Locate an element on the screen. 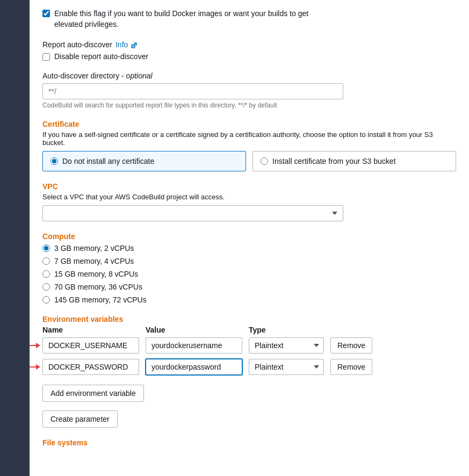 This screenshot has width=469, height=476. add-env-var-button: Add environment variable is located at coordinates (93, 393).